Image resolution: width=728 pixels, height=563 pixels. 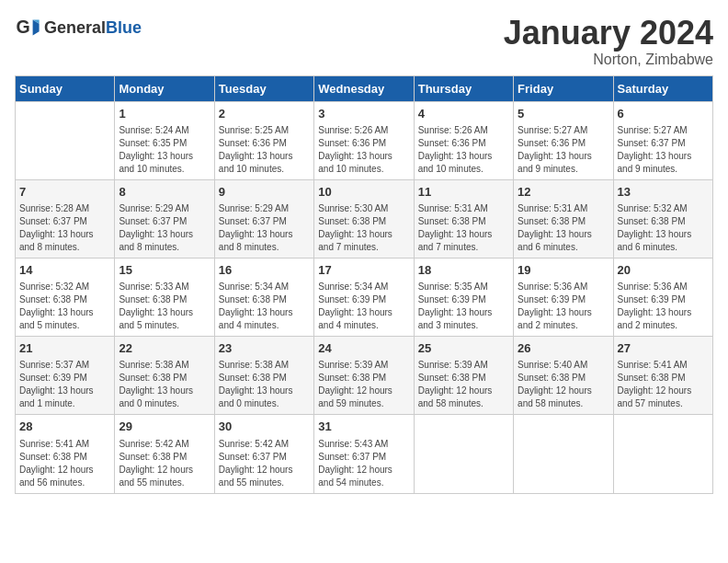 I want to click on calendar-week-row: 21Sunrise: 5:37 AM Sunset: 6:39 PM Dayli…, so click(x=364, y=375).